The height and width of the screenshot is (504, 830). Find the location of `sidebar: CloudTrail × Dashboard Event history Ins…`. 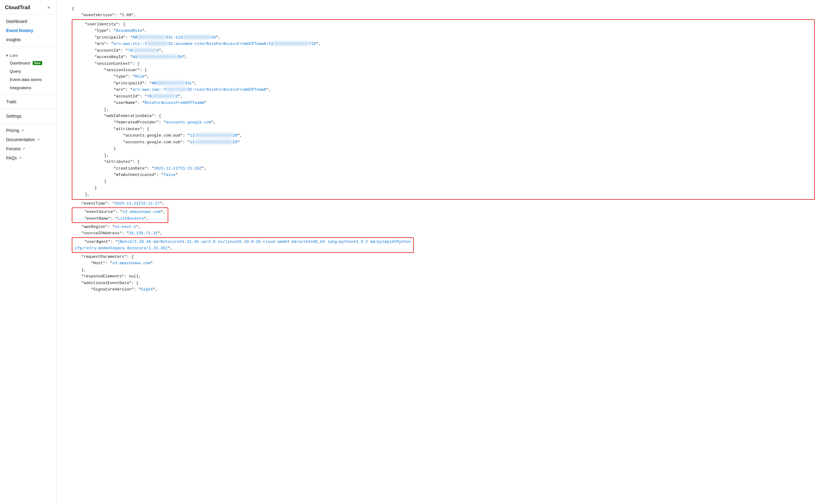

sidebar: CloudTrail × Dashboard Event history Ins… is located at coordinates (28, 252).